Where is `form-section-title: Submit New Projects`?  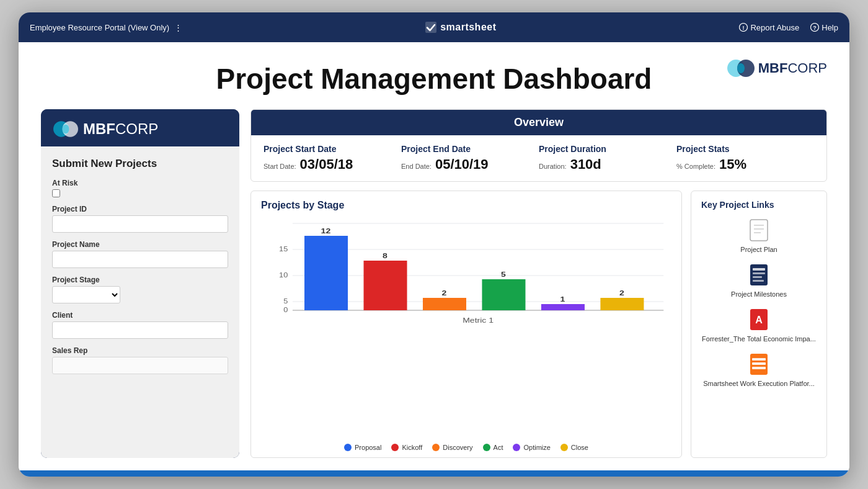 form-section-title: Submit New Projects is located at coordinates (140, 164).